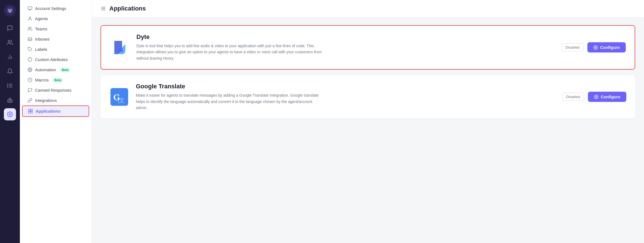 This screenshot has height=243, width=644. I want to click on page-title: Applications, so click(128, 9).